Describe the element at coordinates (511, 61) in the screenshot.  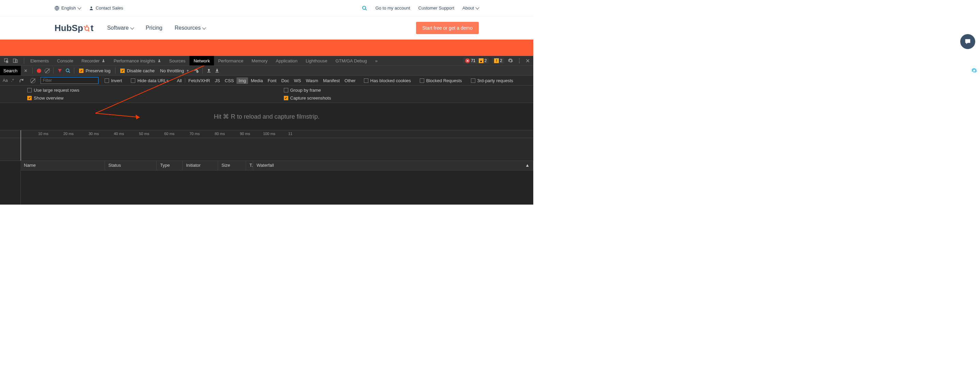
I see `settings-gear-icon` at that location.